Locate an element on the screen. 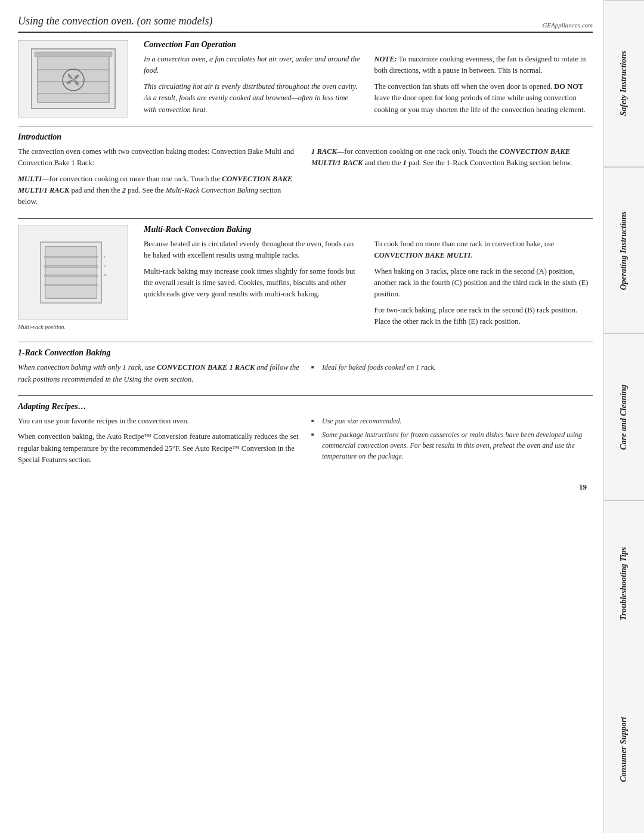 The image size is (644, 833). page-title: Using the convection oven. (on some mode… is located at coordinates (115, 20).